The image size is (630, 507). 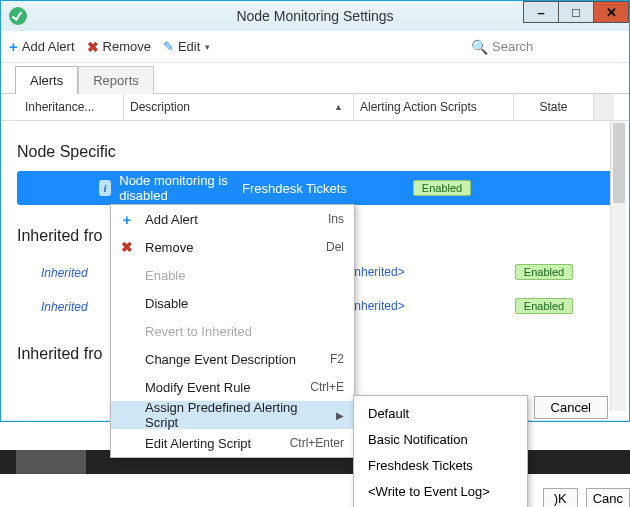 What do you see at coordinates (232, 415) in the screenshot?
I see `menu-label: Assign Predefined Alerting Script` at bounding box center [232, 415].